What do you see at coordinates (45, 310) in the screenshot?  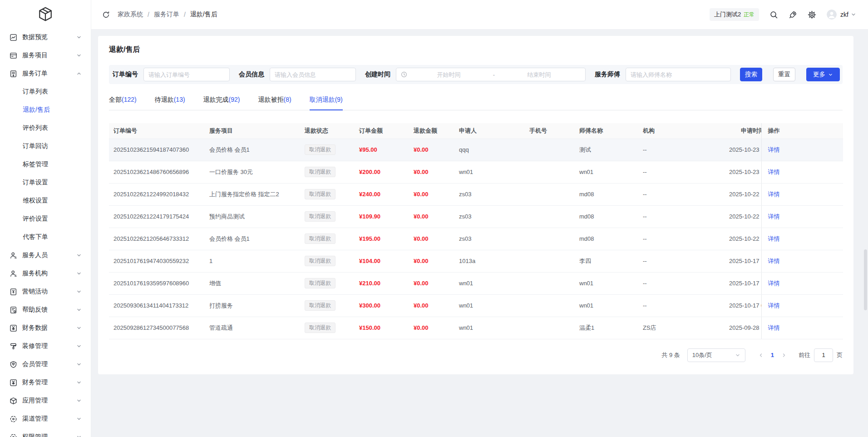 I see `sidebar-item-feedback: 帮助反馈` at bounding box center [45, 310].